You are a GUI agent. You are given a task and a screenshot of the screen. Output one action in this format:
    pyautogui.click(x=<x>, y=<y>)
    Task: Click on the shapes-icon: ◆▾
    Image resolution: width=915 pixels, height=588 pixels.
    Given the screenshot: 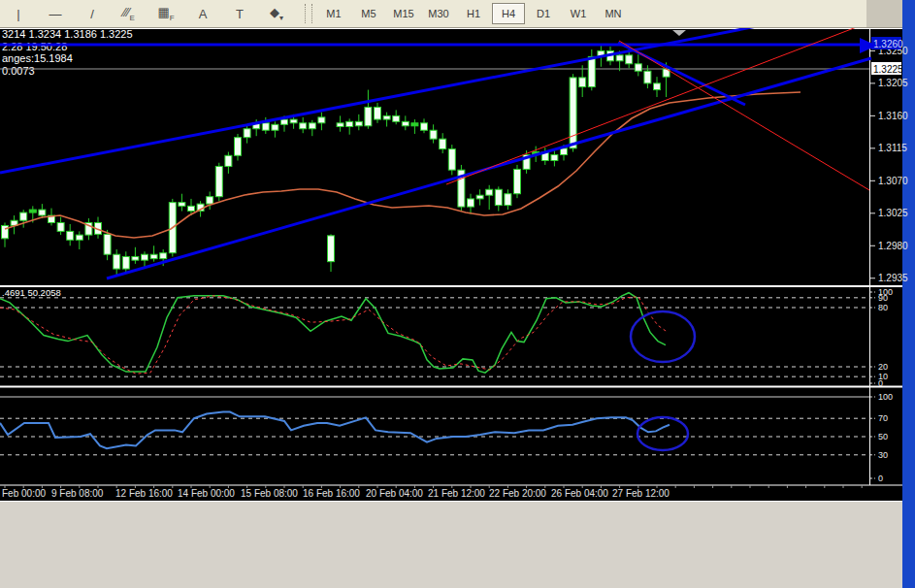 What is the action you would take?
    pyautogui.click(x=277, y=14)
    